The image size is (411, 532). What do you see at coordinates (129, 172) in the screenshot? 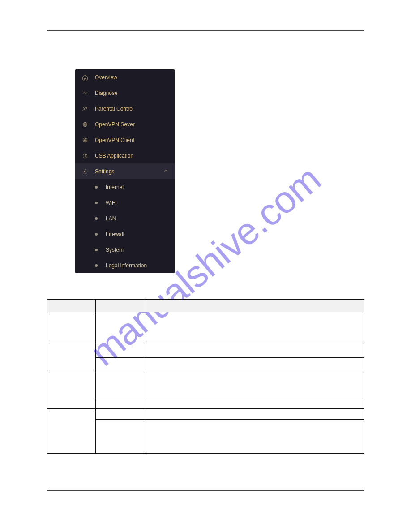
I see `sidebar-item-label: Settings` at bounding box center [129, 172].